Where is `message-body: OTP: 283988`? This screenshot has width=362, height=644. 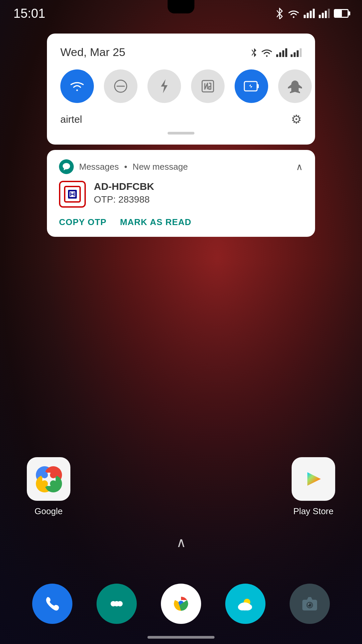
message-body: OTP: 283988 is located at coordinates (198, 200).